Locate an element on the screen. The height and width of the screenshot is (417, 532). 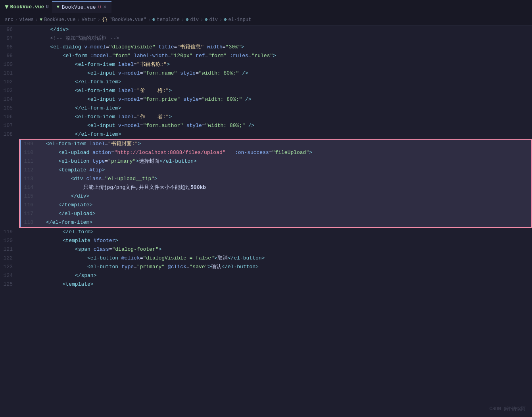
table-row: 115 </div> is located at coordinates (275, 196).